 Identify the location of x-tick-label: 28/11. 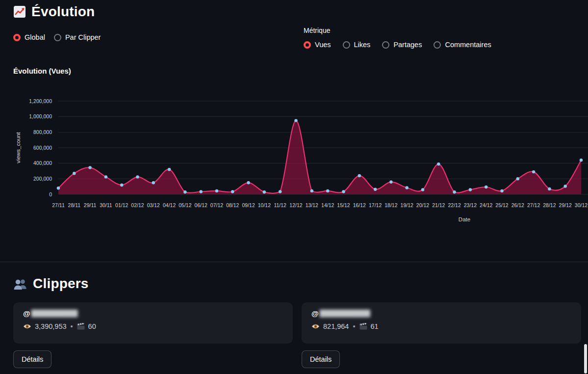
(75, 205).